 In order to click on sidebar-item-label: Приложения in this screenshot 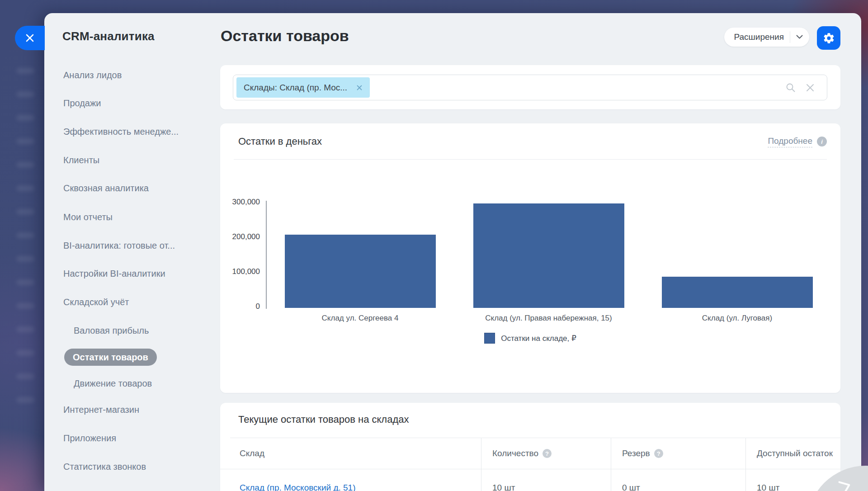, I will do `click(90, 439)`.